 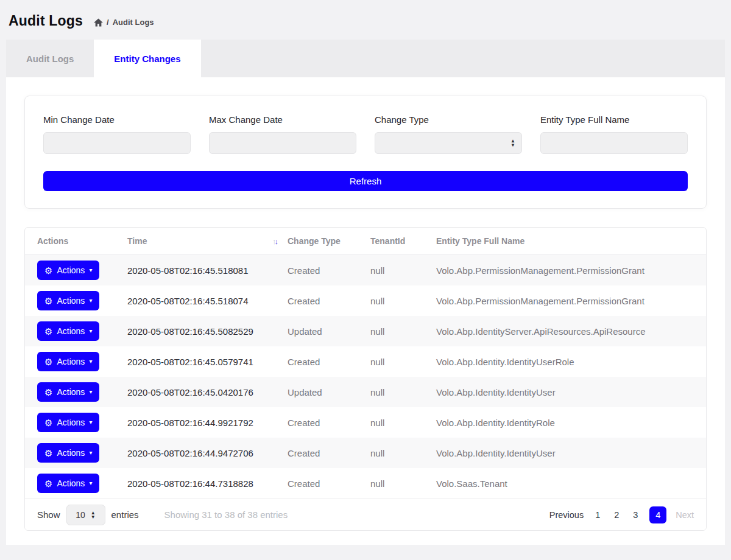 I want to click on breadcrumb-current: Audit Logs, so click(x=133, y=22).